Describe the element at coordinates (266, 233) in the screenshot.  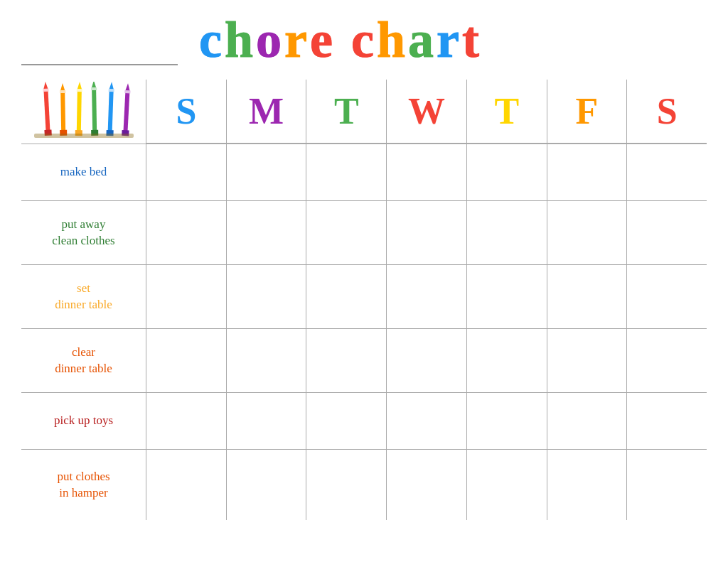
I see `grid-cell-row1-col1` at that location.